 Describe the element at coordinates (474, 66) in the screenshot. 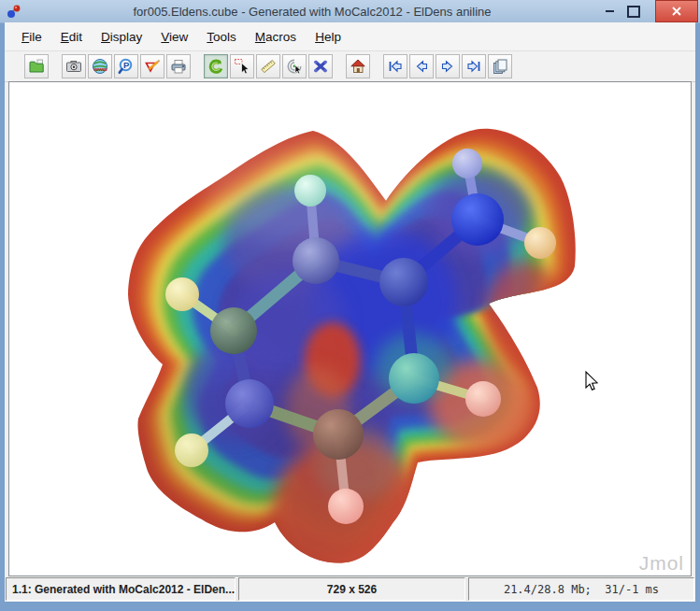

I see `nav-last-icon` at that location.